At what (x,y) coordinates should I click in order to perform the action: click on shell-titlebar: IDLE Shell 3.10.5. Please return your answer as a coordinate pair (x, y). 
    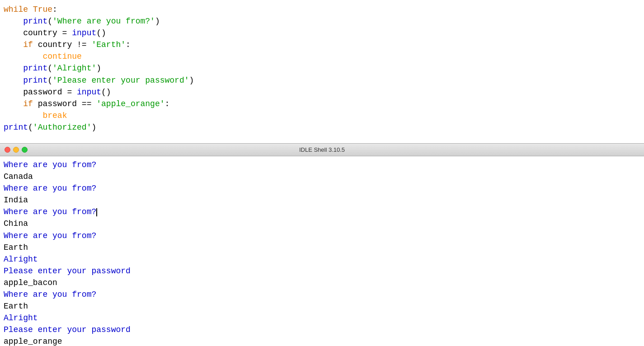
    Looking at the image, I should click on (322, 150).